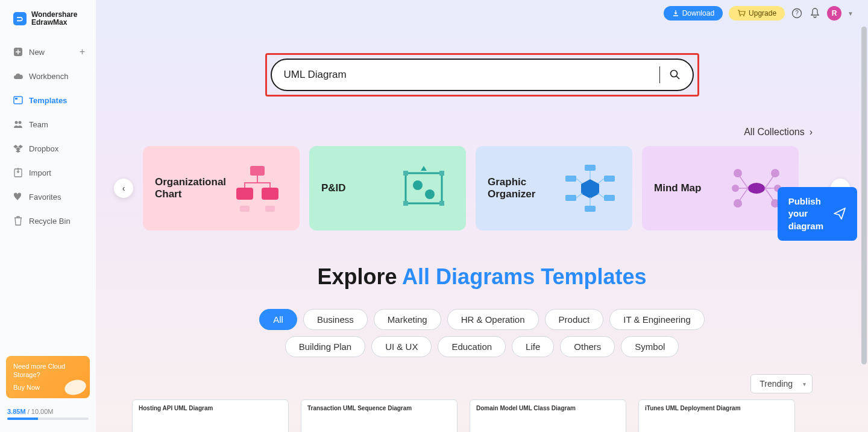 The height and width of the screenshot is (432, 868). Describe the element at coordinates (482, 277) in the screenshot. I see `page-heading: Explore All Diagrams Templates` at that location.